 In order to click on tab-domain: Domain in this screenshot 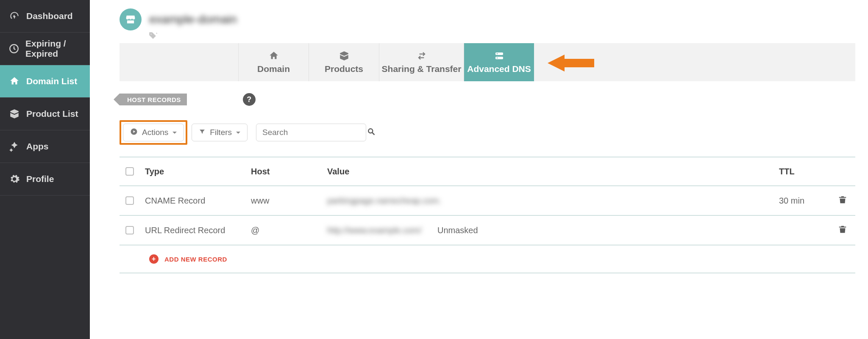, I will do `click(273, 62)`.